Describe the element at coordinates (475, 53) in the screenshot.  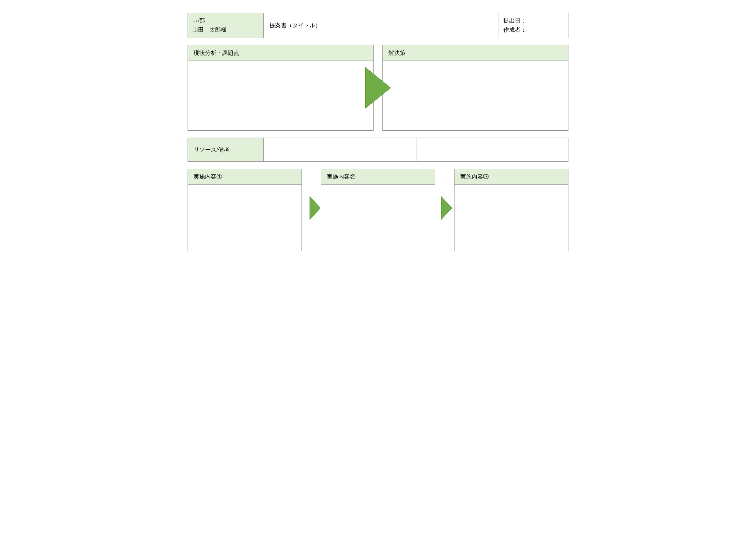
I see `solution-title: 解決策` at that location.